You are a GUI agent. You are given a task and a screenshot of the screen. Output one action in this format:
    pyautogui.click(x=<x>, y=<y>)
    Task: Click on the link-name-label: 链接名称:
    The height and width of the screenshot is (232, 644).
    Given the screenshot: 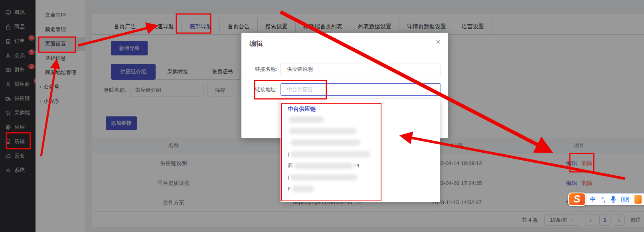 What is the action you would take?
    pyautogui.click(x=268, y=69)
    